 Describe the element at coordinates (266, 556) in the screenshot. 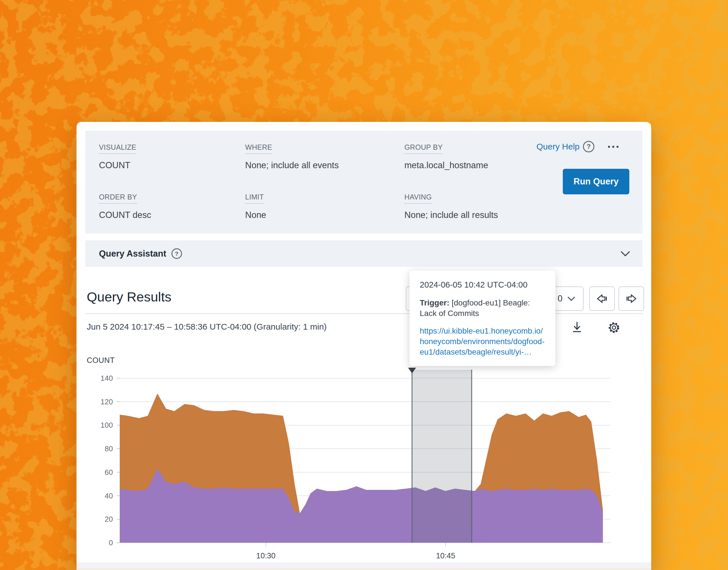

I see `x-tick-label: 10:30` at that location.